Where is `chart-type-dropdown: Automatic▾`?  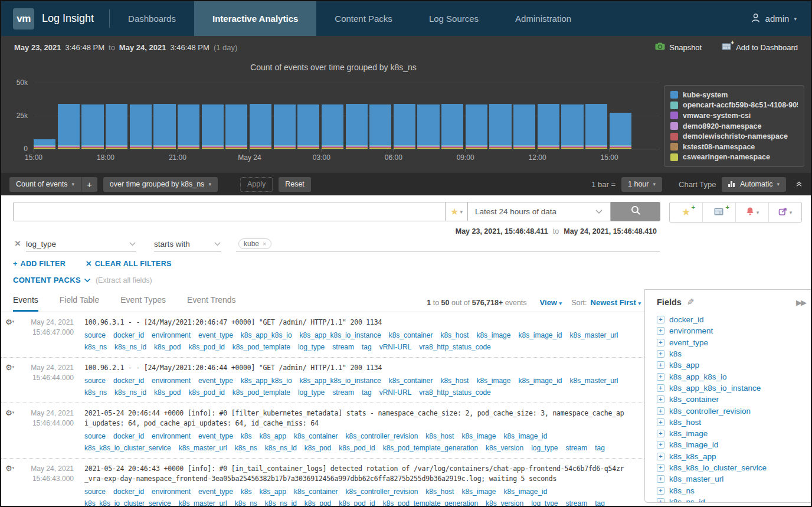
chart-type-dropdown: Automatic▾ is located at coordinates (754, 184).